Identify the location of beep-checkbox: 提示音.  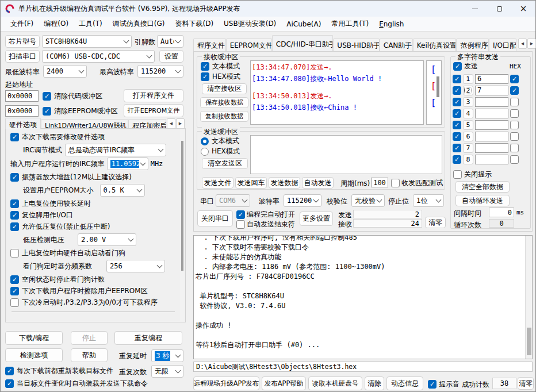
(444, 384).